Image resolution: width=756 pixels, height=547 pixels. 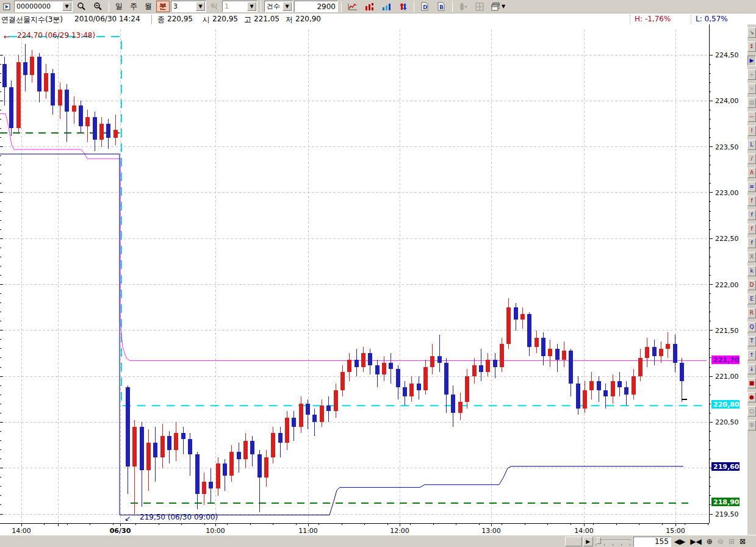 I want to click on candle-settings-button, so click(x=464, y=6).